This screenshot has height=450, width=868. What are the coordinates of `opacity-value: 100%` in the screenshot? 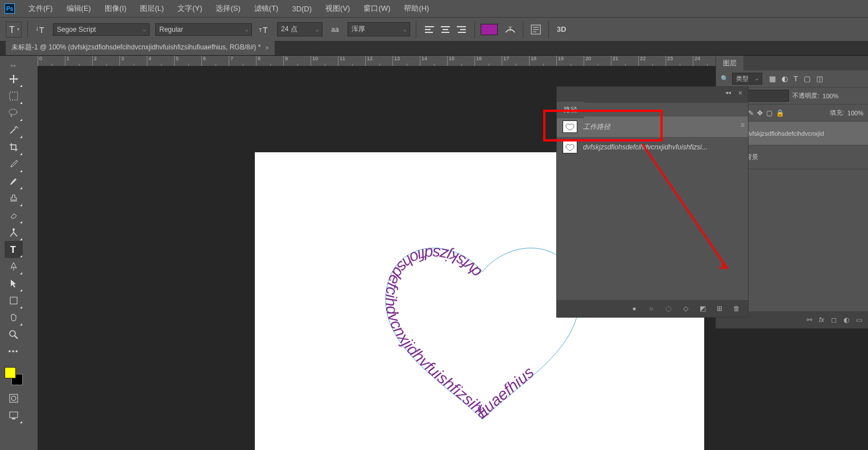 It's located at (830, 96).